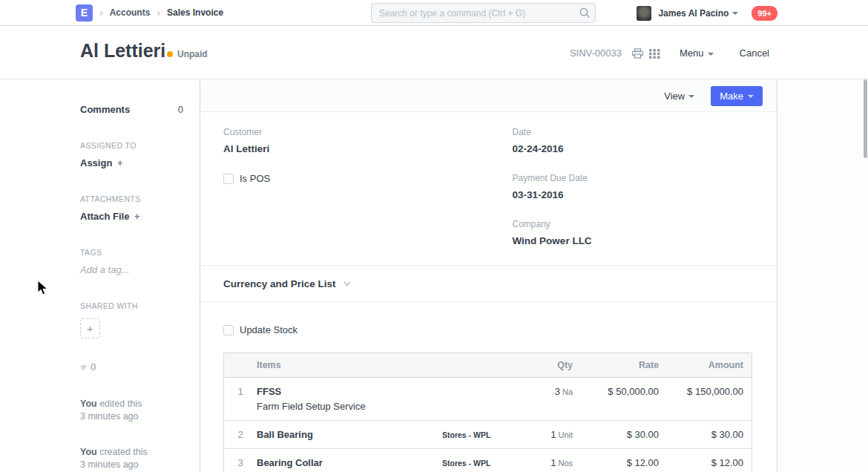  I want to click on share-add-button: +, so click(91, 328).